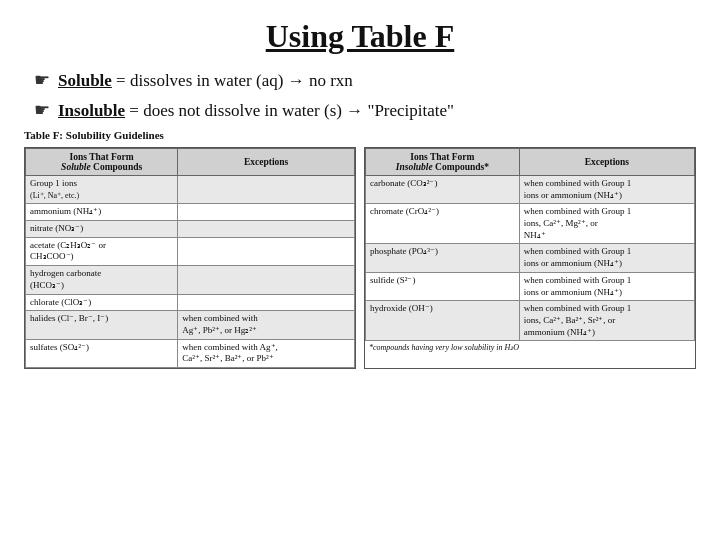 This screenshot has width=720, height=540. I want to click on insoluble-col2-header: Exceptions, so click(606, 162).